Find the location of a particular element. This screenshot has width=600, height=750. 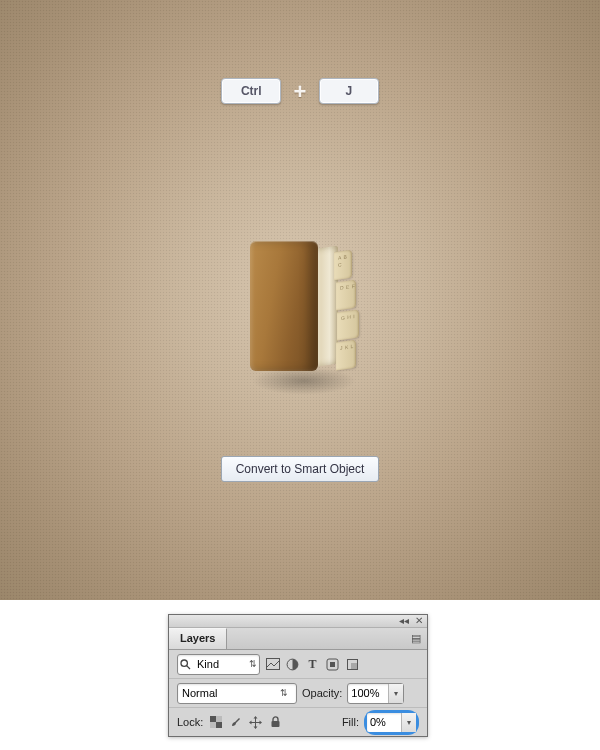

panel-menu-icon: ▤ is located at coordinates (416, 638).